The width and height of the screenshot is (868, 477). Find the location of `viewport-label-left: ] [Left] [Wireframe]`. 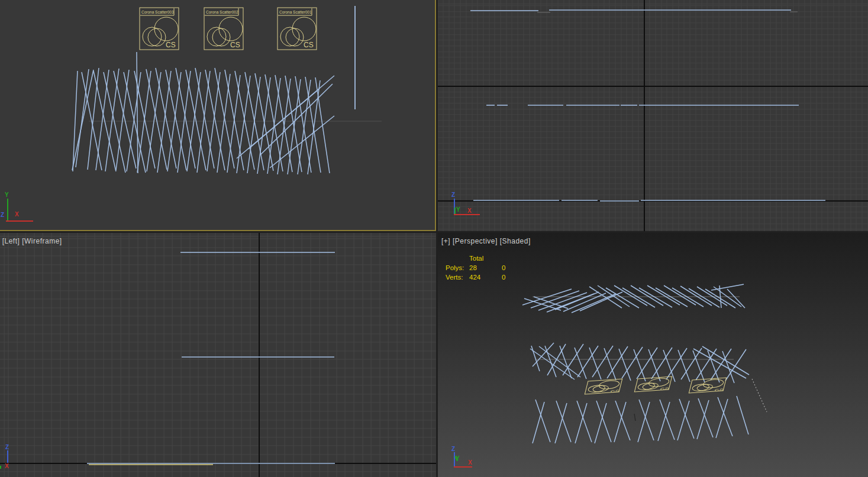

viewport-label-left: ] [Left] [Wireframe] is located at coordinates (31, 241).